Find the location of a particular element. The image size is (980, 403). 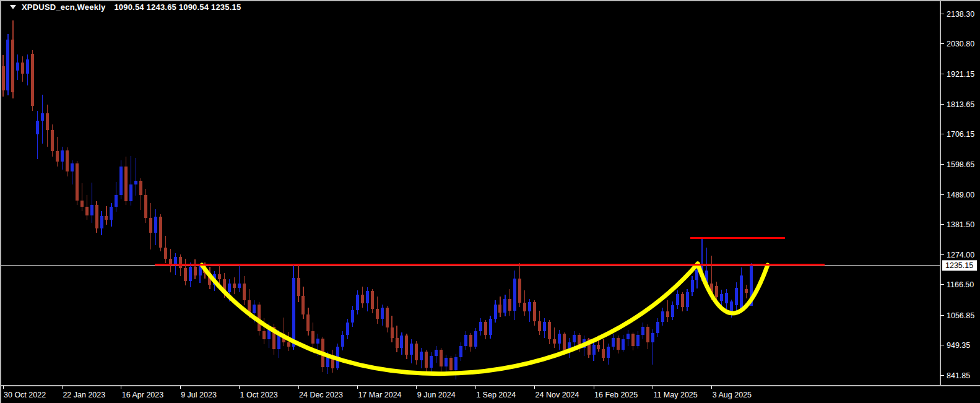

price-tick-label: 1166.50 is located at coordinates (960, 285).